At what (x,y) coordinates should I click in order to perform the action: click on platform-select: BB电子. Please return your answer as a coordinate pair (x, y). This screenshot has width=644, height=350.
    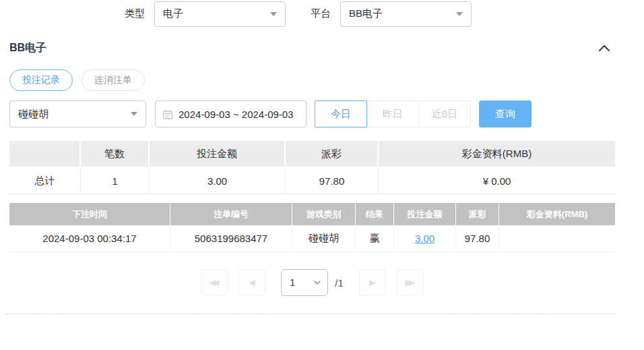
    Looking at the image, I should click on (406, 14).